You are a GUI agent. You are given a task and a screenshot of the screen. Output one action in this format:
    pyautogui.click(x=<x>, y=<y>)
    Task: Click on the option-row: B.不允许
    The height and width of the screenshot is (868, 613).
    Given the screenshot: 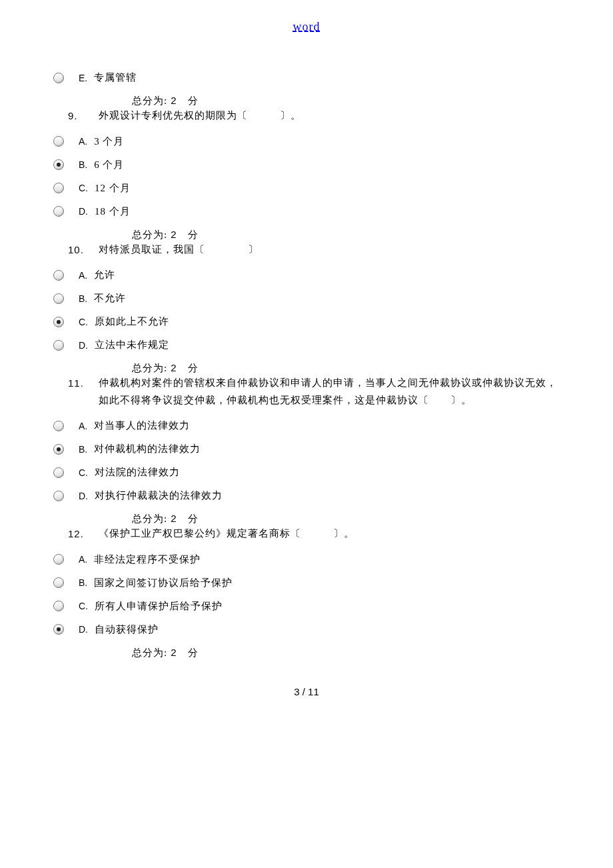 What is the action you would take?
    pyautogui.click(x=306, y=299)
    